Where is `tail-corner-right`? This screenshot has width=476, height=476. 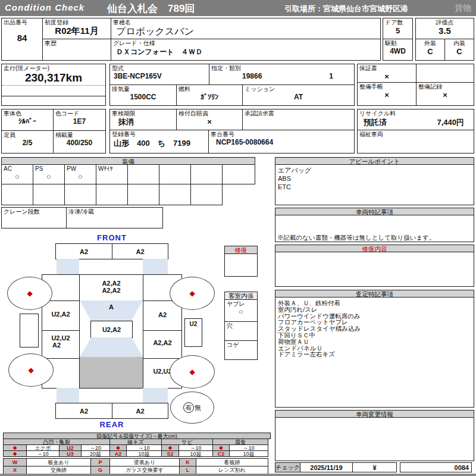
tail-corner-right is located at coordinates (155, 395).